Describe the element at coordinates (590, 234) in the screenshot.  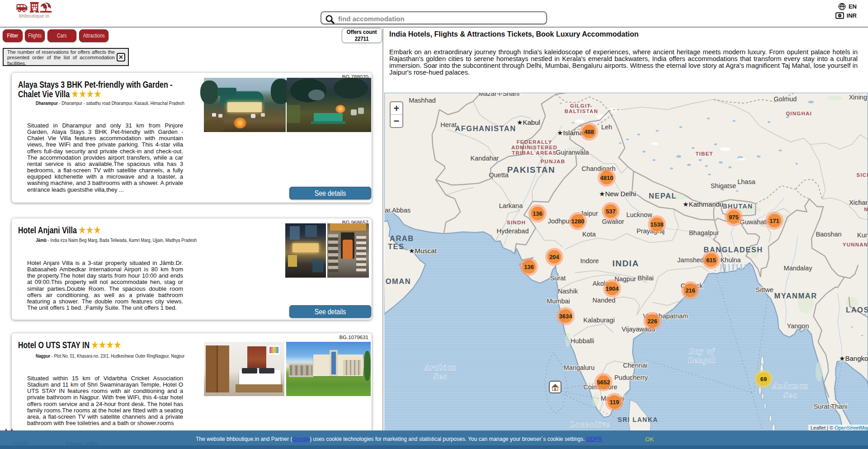
I see `svg-text: Kota` at that location.